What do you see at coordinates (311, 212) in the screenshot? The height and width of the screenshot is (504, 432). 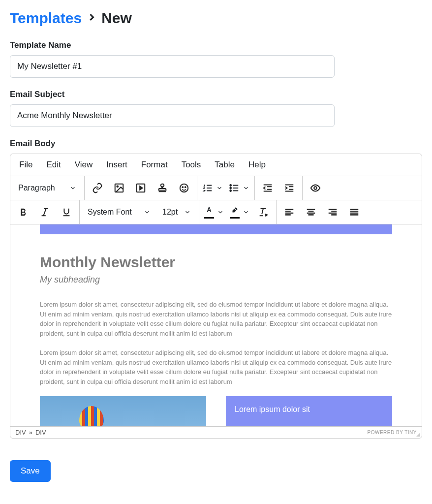 I see `align-center-button` at bounding box center [311, 212].